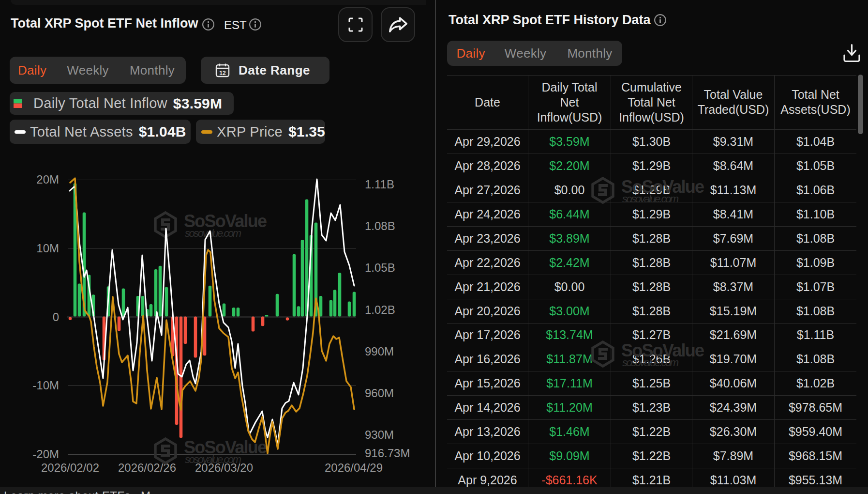  What do you see at coordinates (380, 310) in the screenshot?
I see `svg-text: 1.02B` at bounding box center [380, 310].